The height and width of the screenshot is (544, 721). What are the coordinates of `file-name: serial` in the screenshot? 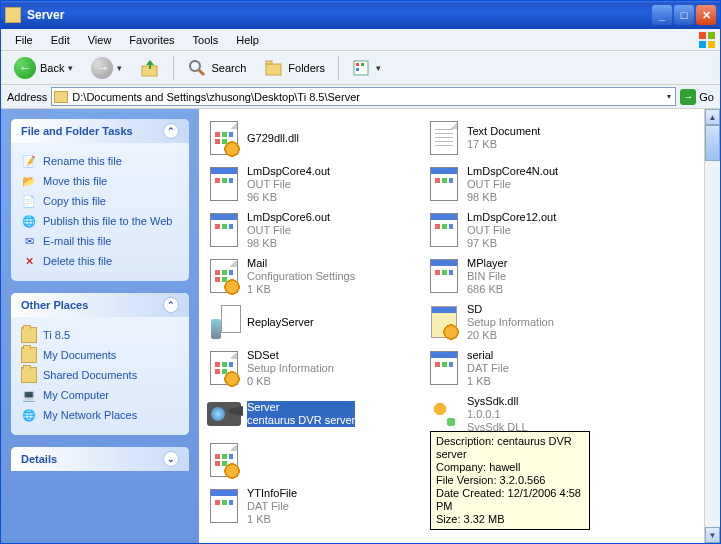 It's located at (488, 356).